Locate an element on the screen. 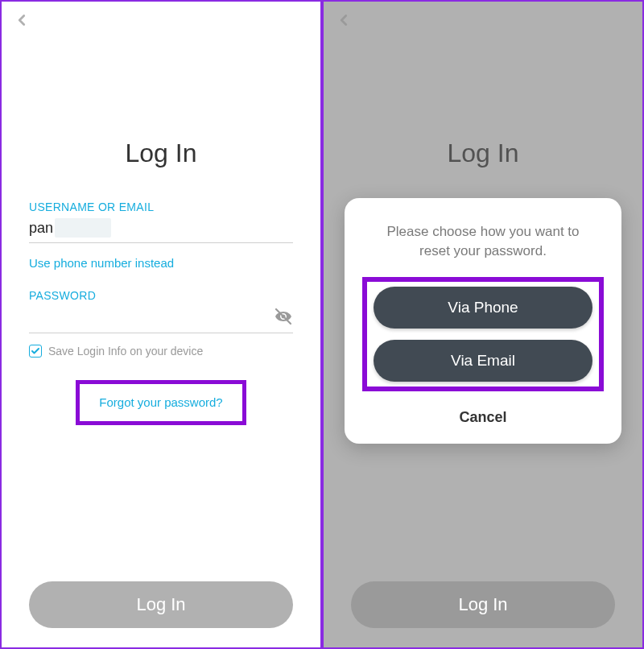 This screenshot has height=649, width=644. cancel-button: Cancel is located at coordinates (483, 414).